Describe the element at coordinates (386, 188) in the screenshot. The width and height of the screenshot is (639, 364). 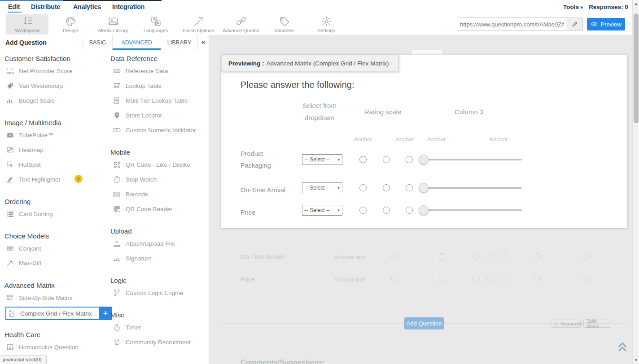
I see `rating-radio-r2c2` at that location.